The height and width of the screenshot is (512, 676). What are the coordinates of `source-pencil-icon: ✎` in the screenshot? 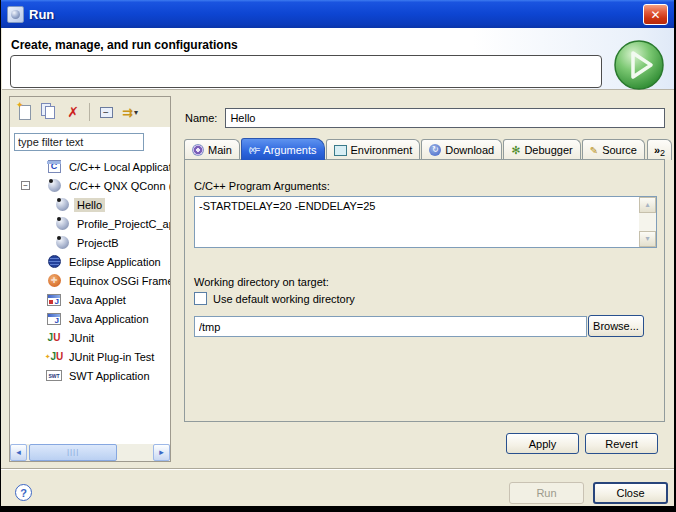 It's located at (594, 150).